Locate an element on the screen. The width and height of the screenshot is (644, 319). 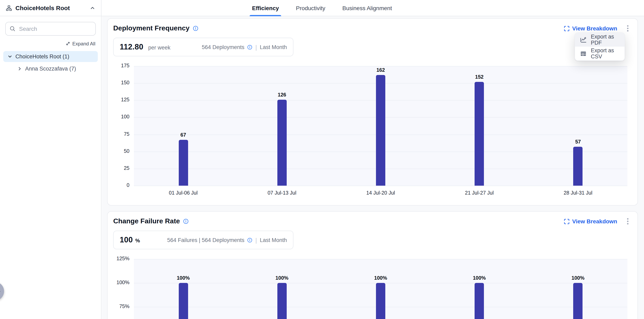
tree-item-label: ChoiceHotels Root (1) is located at coordinates (42, 56).